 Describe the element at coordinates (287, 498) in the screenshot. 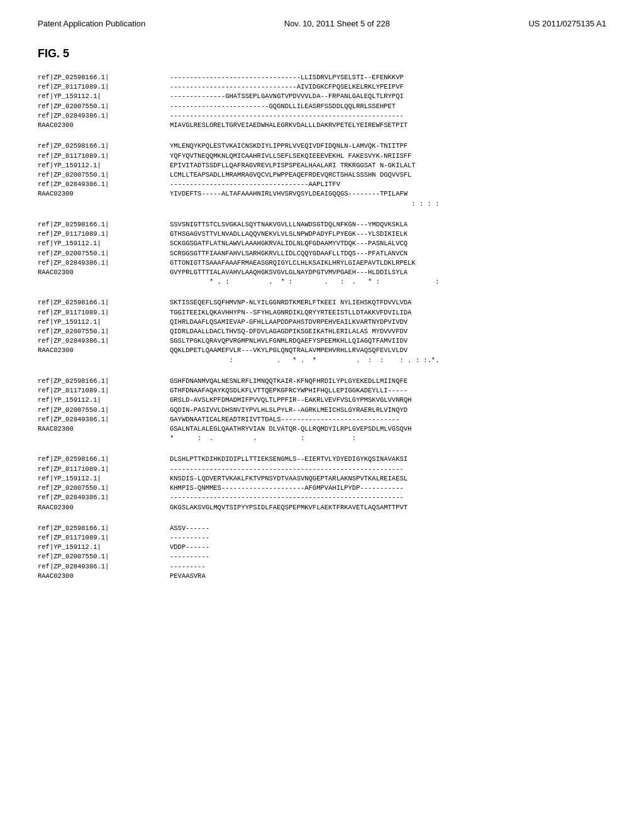

I see `seq-data-5-4: ----------------------------------------…` at that location.